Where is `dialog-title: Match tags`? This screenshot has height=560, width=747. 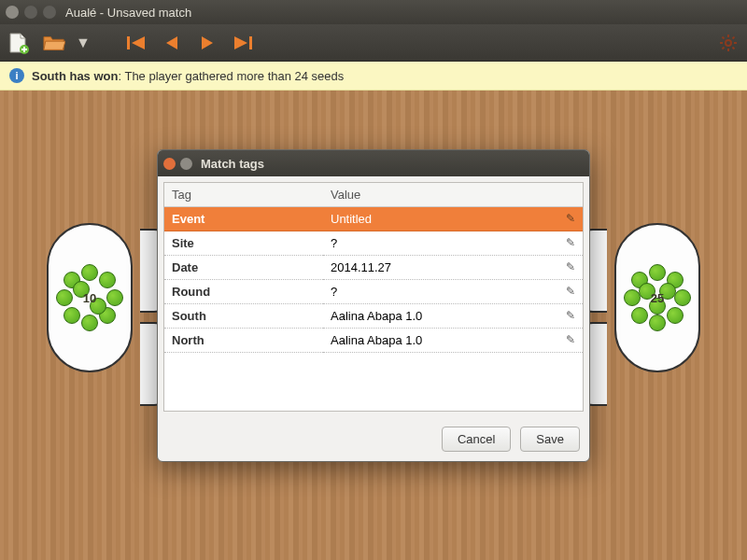
dialog-title: Match tags is located at coordinates (233, 164).